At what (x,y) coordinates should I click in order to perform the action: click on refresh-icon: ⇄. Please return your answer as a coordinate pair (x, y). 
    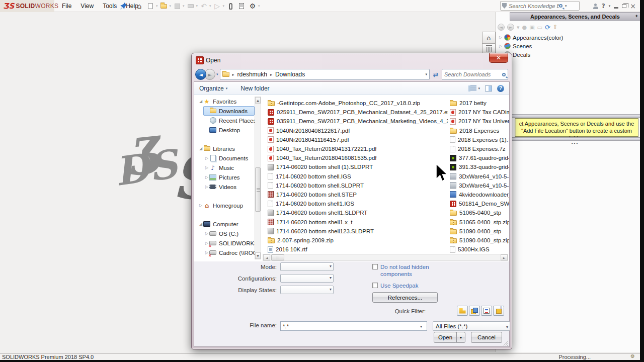
    Looking at the image, I should click on (436, 74).